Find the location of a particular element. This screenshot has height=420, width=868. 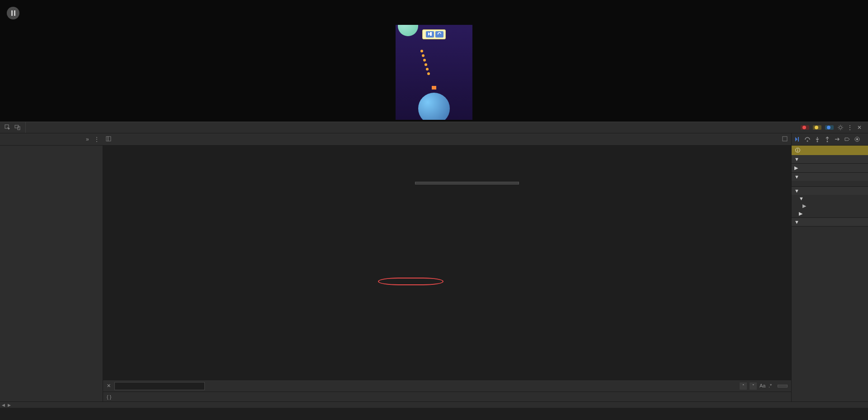

search-input is located at coordinates (160, 386).